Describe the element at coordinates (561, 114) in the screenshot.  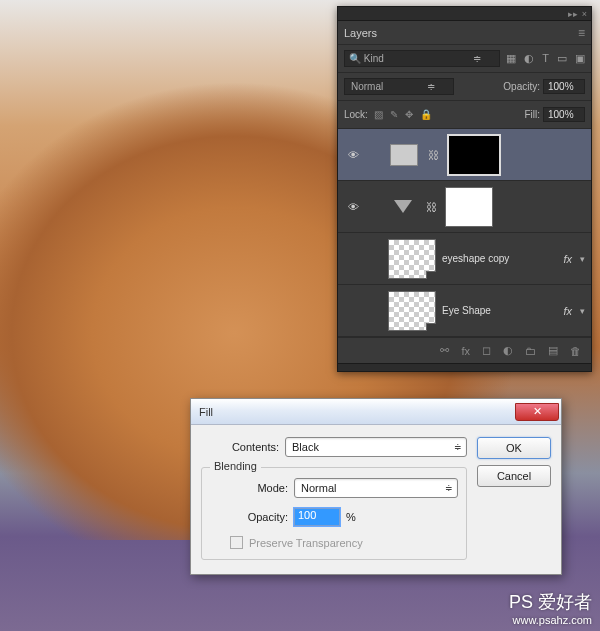
I see `fill-value: 100%` at that location.